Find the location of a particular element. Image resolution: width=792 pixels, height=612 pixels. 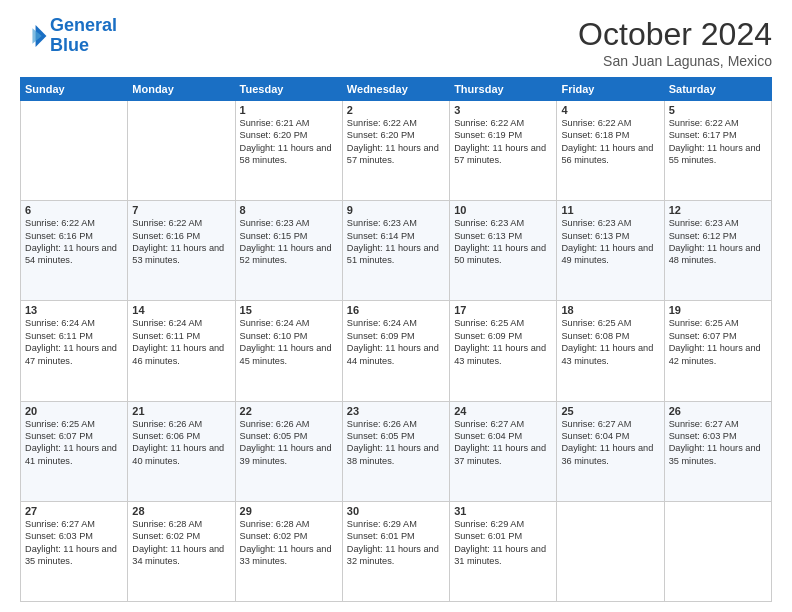

day-number: 19 is located at coordinates (718, 310).